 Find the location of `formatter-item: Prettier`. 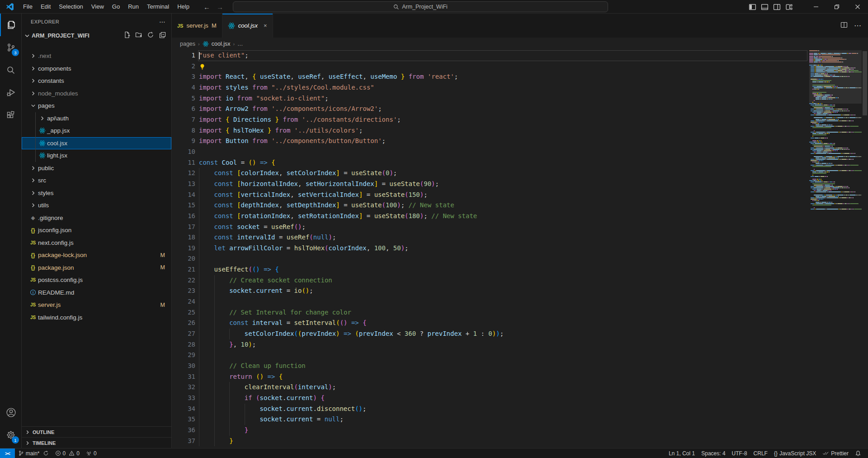

formatter-item: Prettier is located at coordinates (835, 453).